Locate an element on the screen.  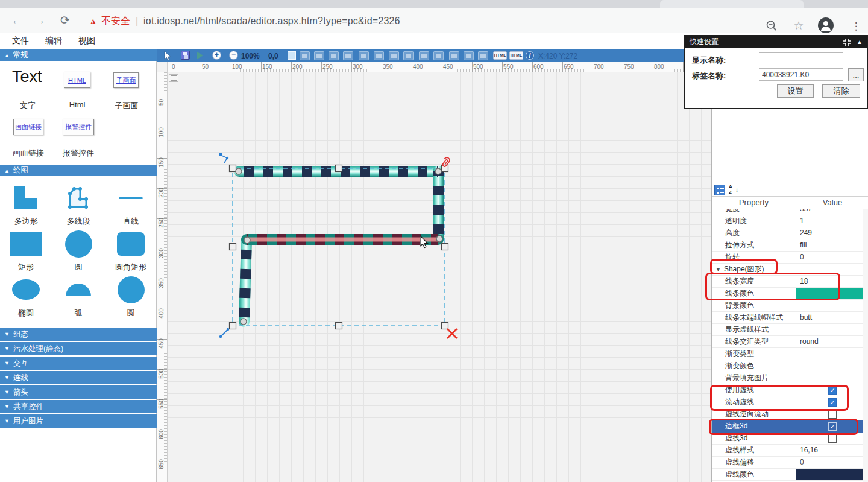
property-value: 16,16 is located at coordinates (832, 450).